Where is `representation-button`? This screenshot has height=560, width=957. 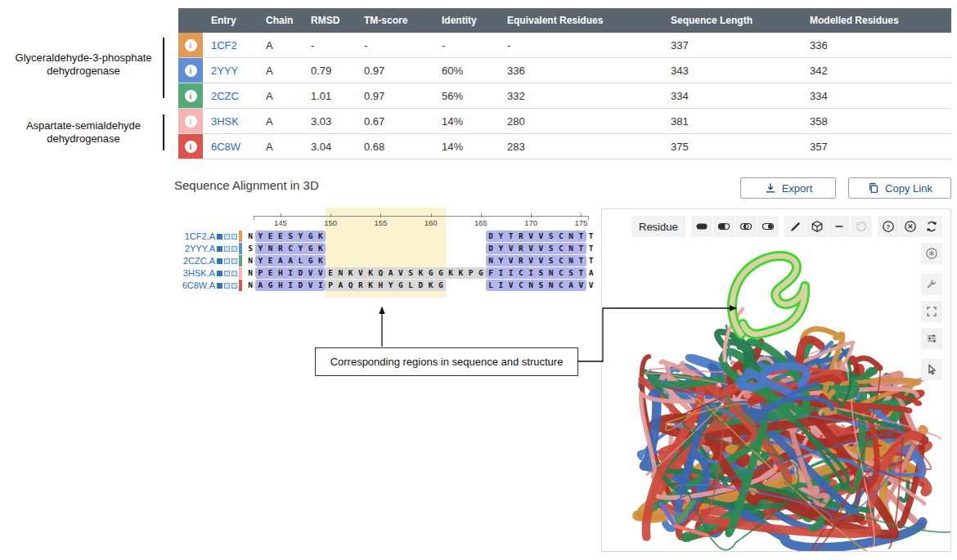 representation-button is located at coordinates (817, 226).